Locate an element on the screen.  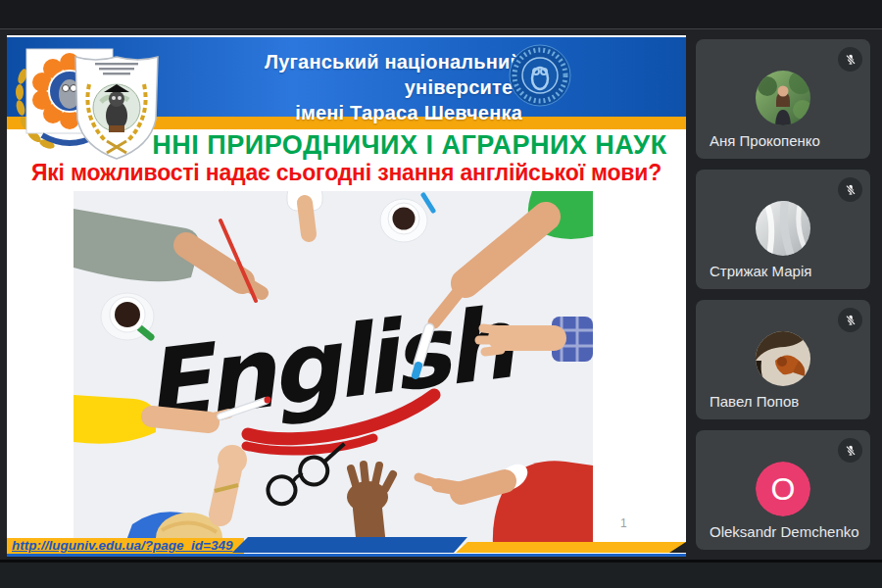
participant-tile-pavel: Павел Попов is located at coordinates (783, 360).